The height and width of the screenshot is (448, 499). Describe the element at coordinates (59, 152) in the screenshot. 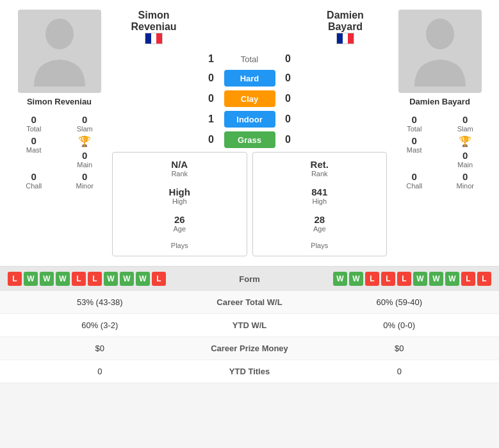

I see `player1-stats-grid: 0 Total 0 Slam 0 Mast 🏆 0 Main` at that location.